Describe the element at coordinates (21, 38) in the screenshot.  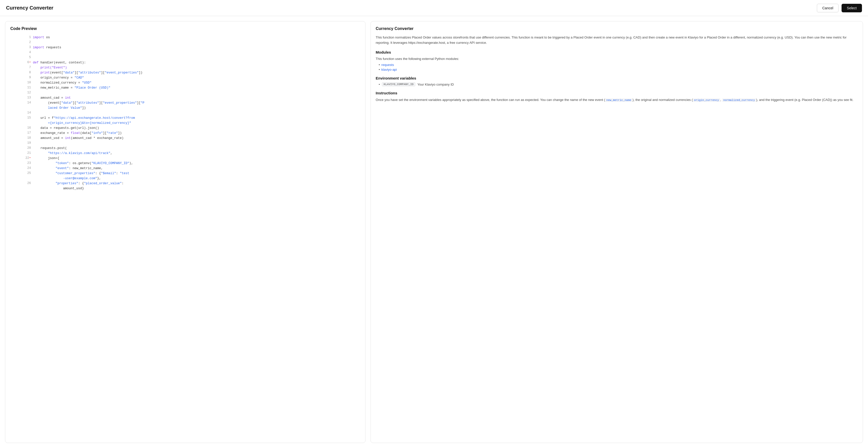
I see `line-number: 1` at that location.